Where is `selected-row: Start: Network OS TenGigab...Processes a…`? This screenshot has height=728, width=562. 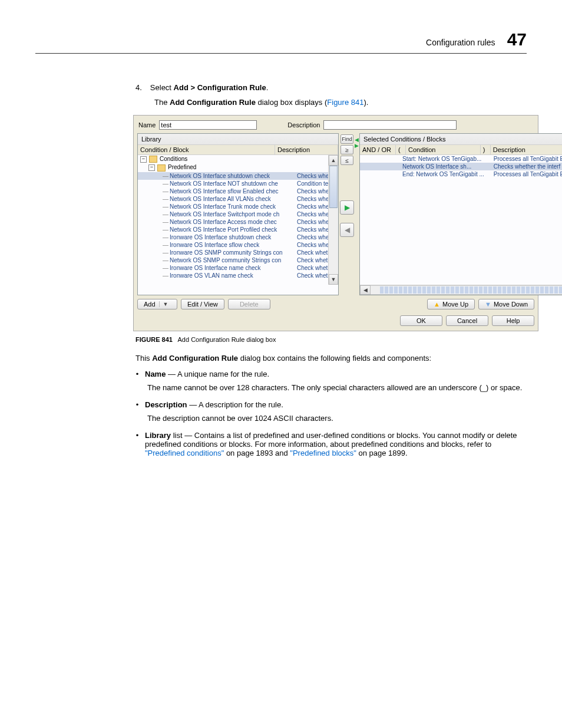 selected-row: Start: Network OS TenGigab...Processes a… is located at coordinates (461, 159).